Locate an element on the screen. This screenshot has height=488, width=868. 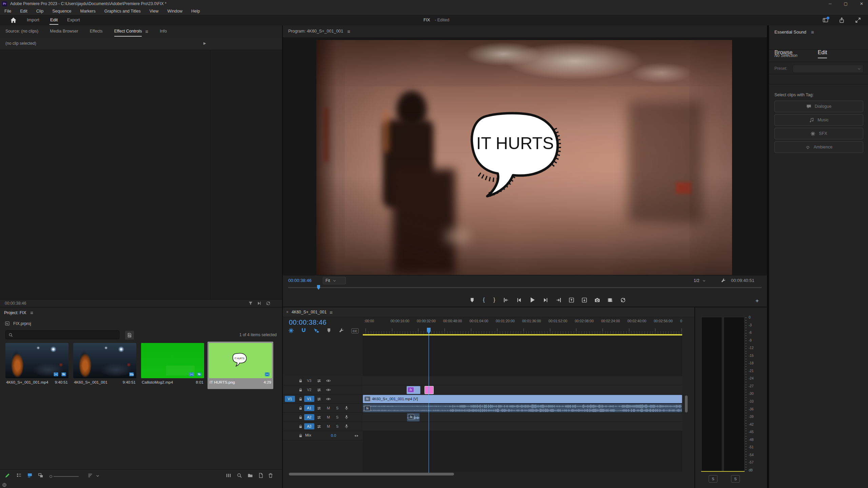
zoom-slider-track is located at coordinates (66, 476).